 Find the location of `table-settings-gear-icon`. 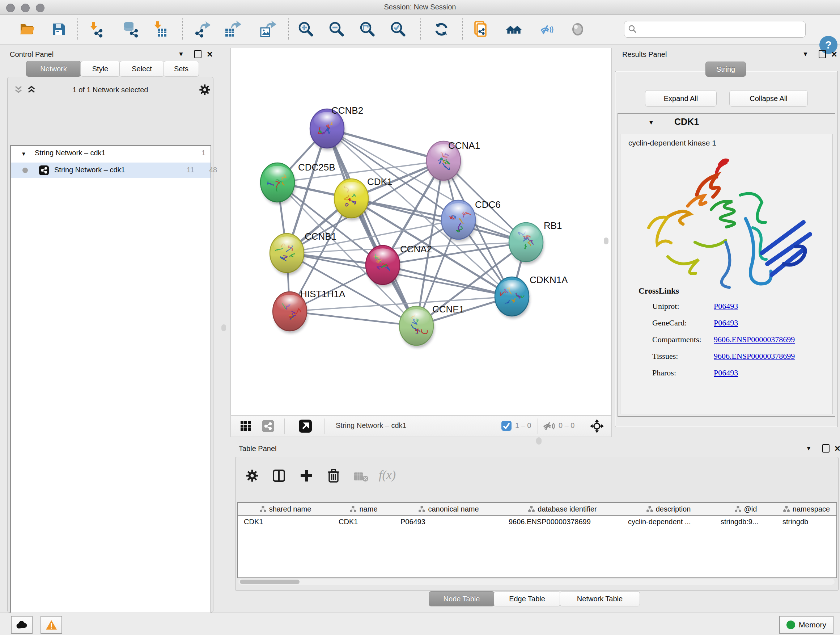

table-settings-gear-icon is located at coordinates (252, 476).